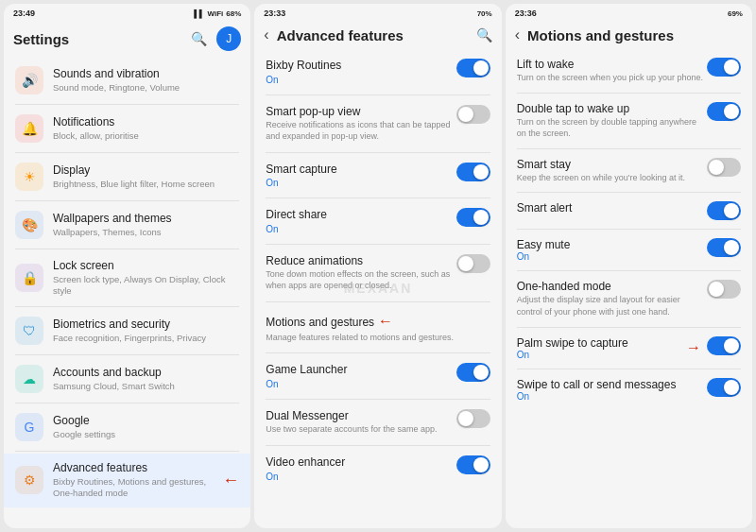  Describe the element at coordinates (138, 480) in the screenshot. I see `advanced-text: Advanced features Bixby Routines, Motion…` at that location.